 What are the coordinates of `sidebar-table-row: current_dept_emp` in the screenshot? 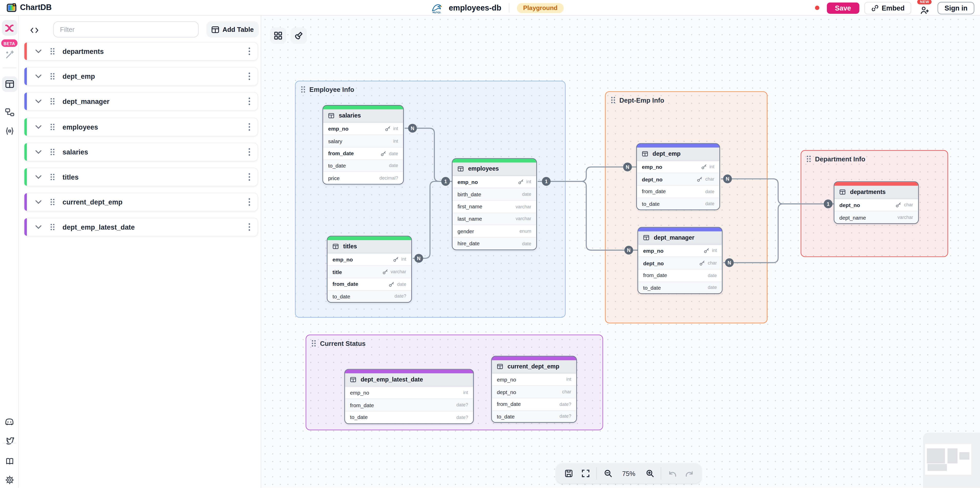 It's located at (141, 202).